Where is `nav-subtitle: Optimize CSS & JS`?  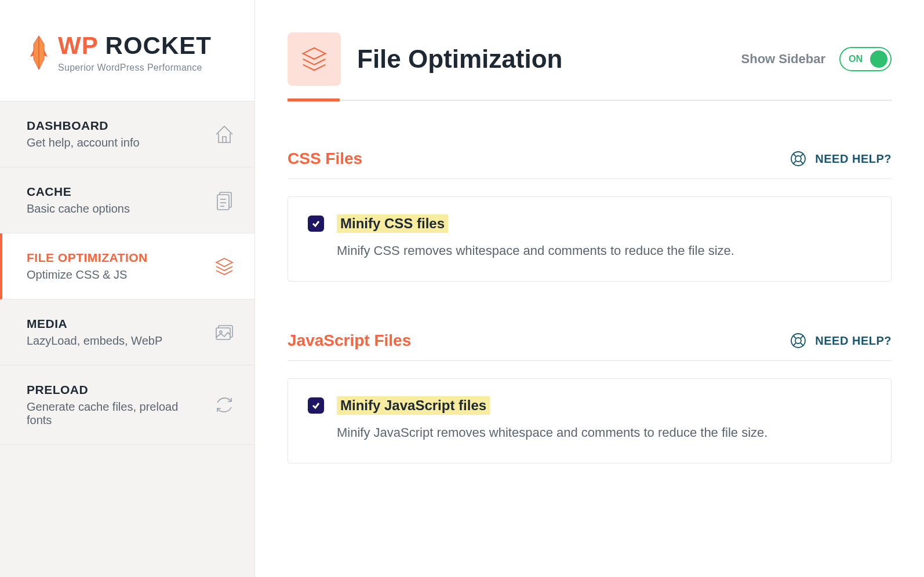
nav-subtitle: Optimize CSS & JS is located at coordinates (87, 275).